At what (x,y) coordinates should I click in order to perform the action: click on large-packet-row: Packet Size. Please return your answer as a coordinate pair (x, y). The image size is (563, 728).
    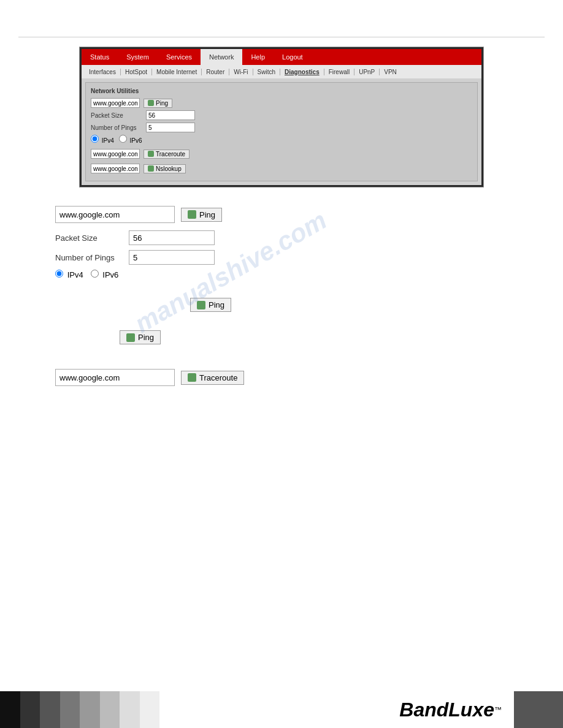
    Looking at the image, I should click on (282, 238).